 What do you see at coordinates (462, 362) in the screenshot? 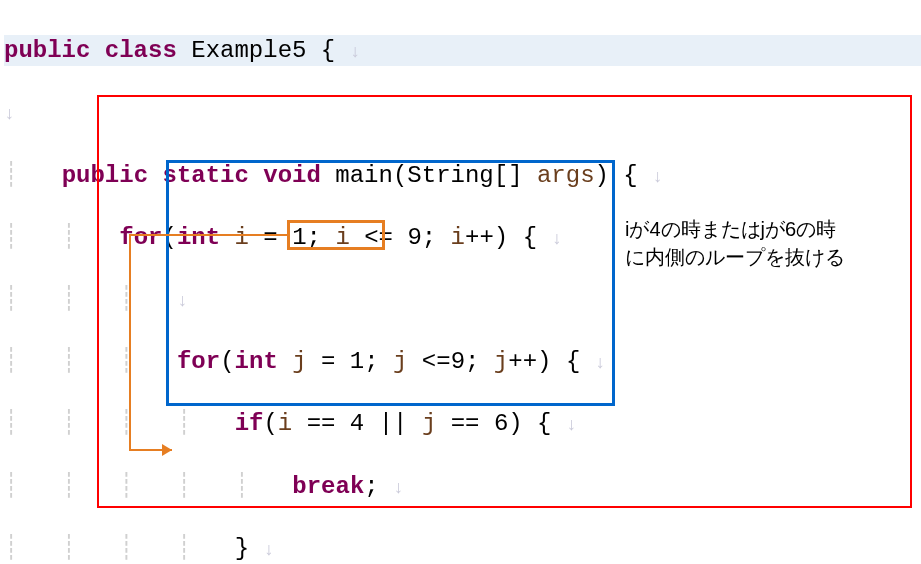
I see `code-line-6: ┊ ┊ ┊ for(int j = 1; j <=9; j++) { ↓` at bounding box center [462, 362].